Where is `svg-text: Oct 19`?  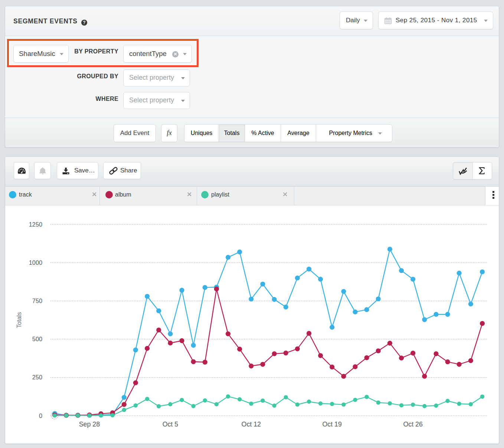
svg-text: Oct 19 is located at coordinates (332, 424).